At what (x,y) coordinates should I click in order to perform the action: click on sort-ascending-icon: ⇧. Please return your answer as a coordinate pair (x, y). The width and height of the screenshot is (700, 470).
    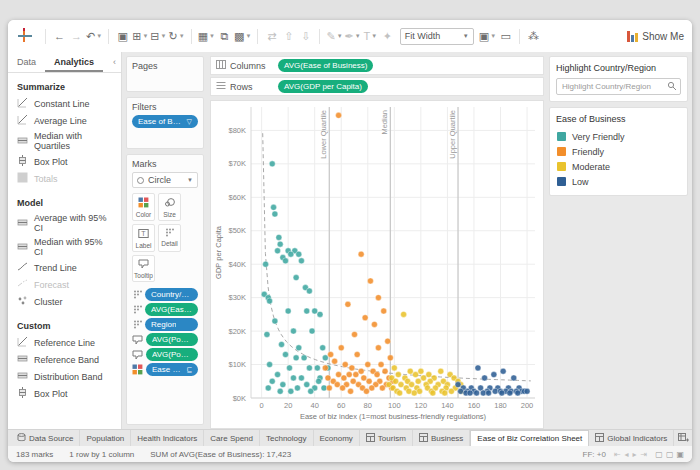
    Looking at the image, I should click on (288, 36).